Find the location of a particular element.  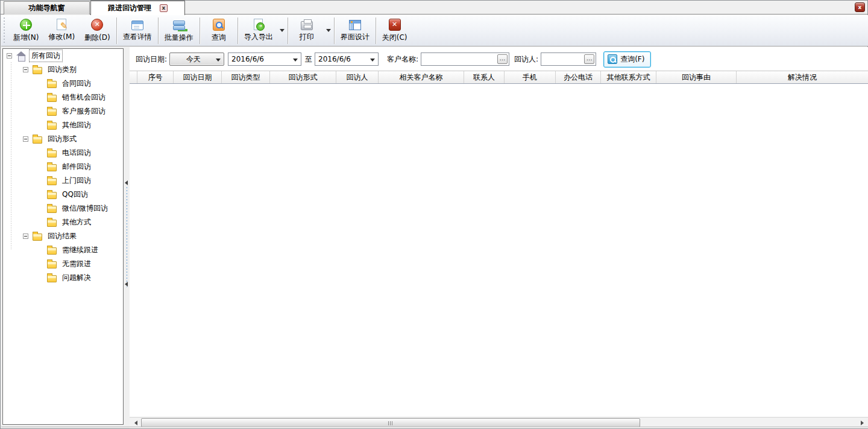

delete-icon is located at coordinates (97, 25).